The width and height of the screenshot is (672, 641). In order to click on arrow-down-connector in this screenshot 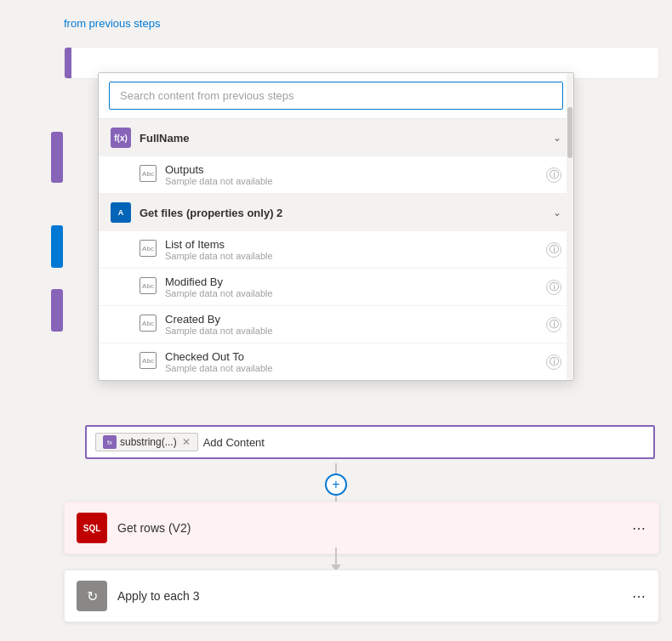, I will do `click(336, 559)`.